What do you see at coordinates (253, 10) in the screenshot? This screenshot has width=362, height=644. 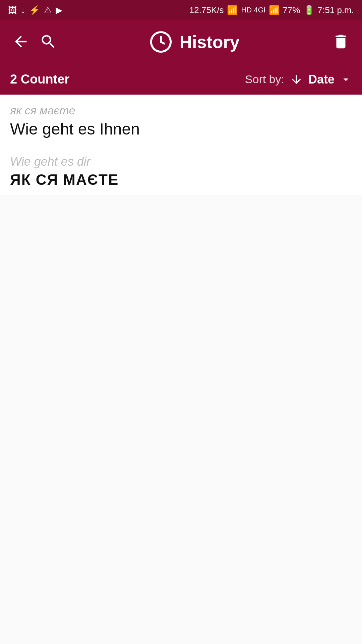 I see `network-type: HD 4Gi` at bounding box center [253, 10].